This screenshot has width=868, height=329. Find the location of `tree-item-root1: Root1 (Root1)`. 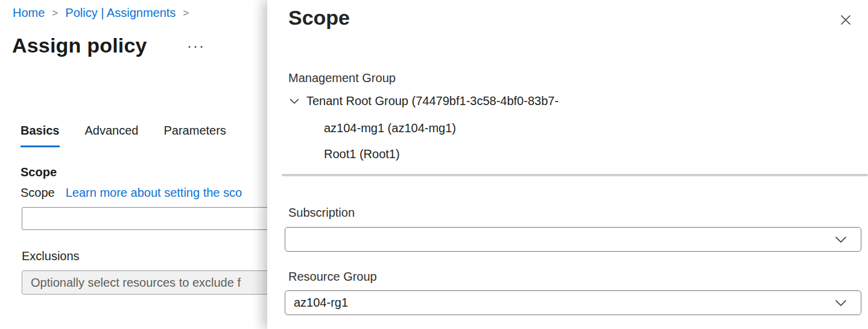

tree-item-root1: Root1 (Root1) is located at coordinates (362, 155).